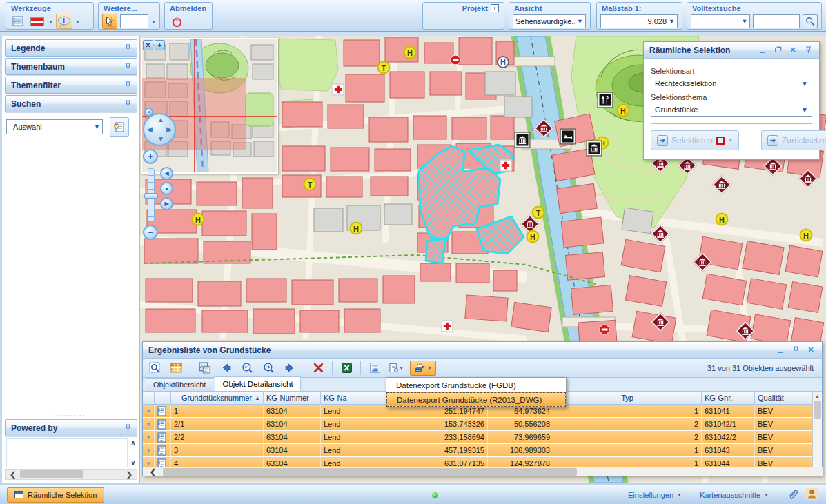 The height and width of the screenshot is (504, 826). I want to click on history-home-button: ●, so click(167, 189).